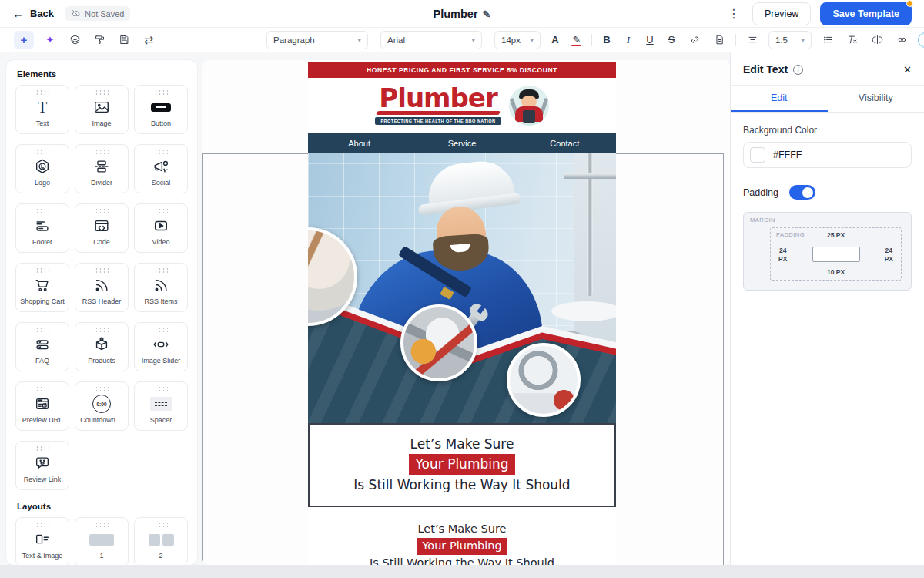  I want to click on layers-icon, so click(75, 40).